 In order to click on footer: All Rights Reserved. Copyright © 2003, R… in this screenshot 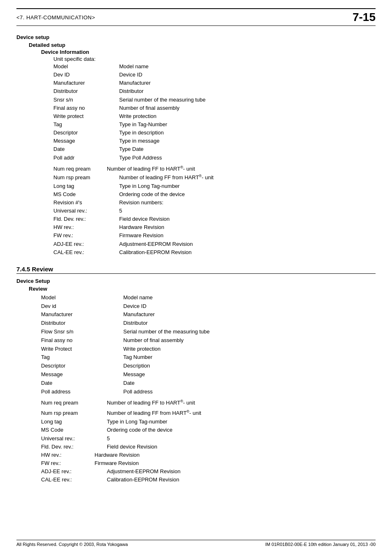, I will do `click(196, 543)`.